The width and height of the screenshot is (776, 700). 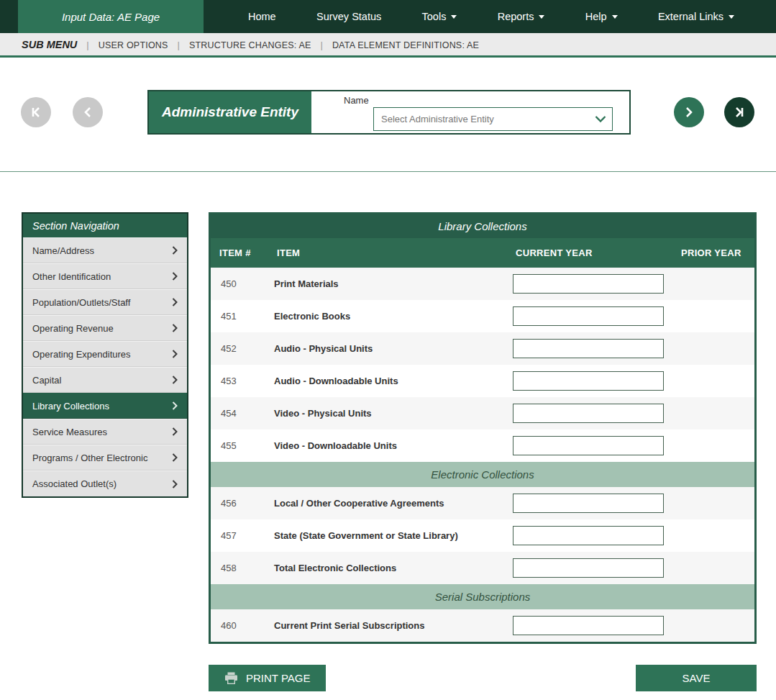 What do you see at coordinates (134, 45) in the screenshot?
I see `sub-menu-item-user-options: USER OPTIONS` at bounding box center [134, 45].